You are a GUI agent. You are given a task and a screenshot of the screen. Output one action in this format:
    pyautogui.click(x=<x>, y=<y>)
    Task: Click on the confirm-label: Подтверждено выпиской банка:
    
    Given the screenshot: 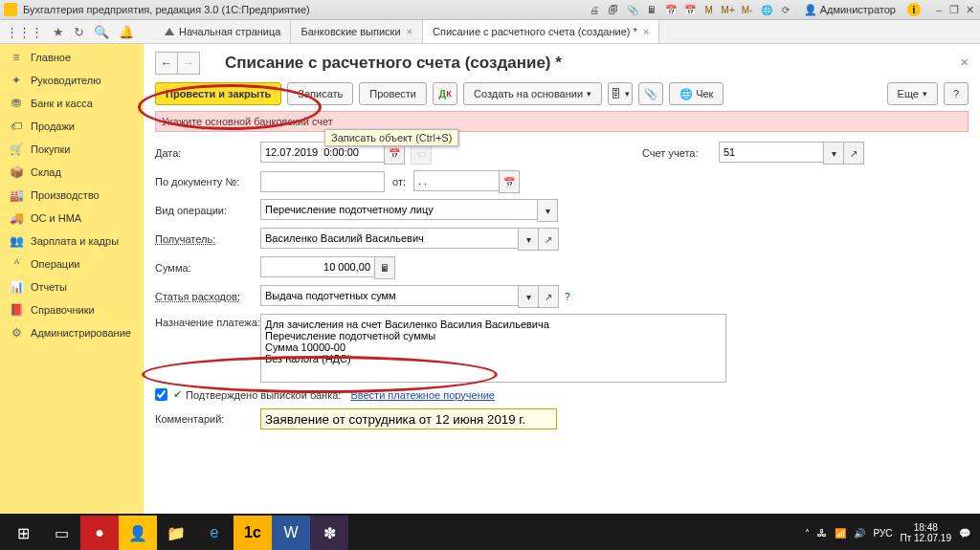 What is the action you would take?
    pyautogui.click(x=263, y=395)
    